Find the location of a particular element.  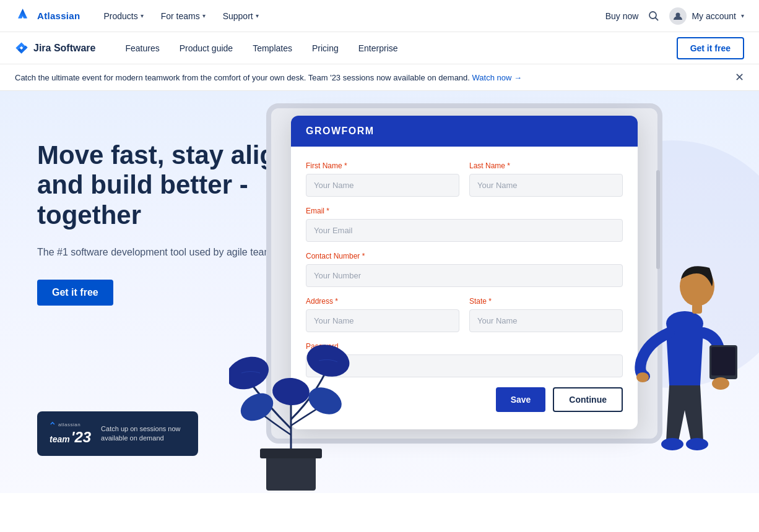

hero-cta-button: Get it free is located at coordinates (76, 293).